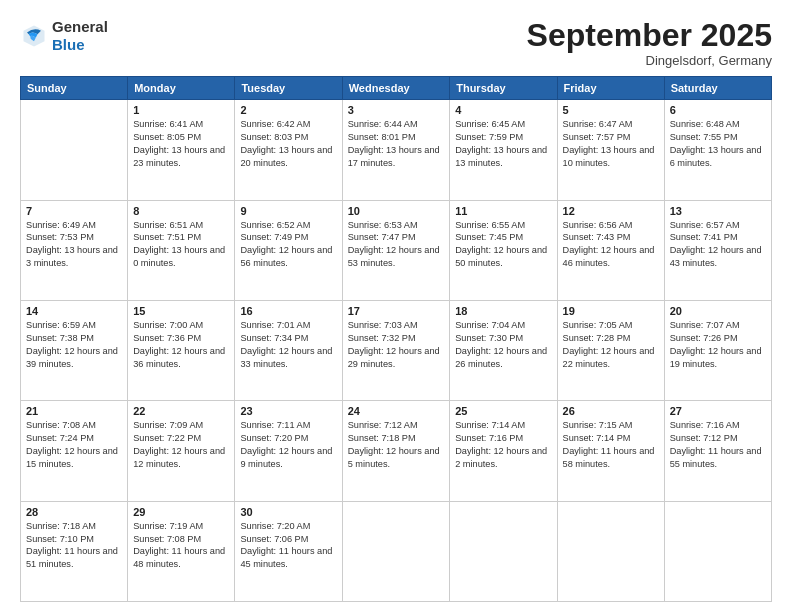 This screenshot has width=792, height=612. I want to click on col-sunday: Sunday, so click(74, 88).